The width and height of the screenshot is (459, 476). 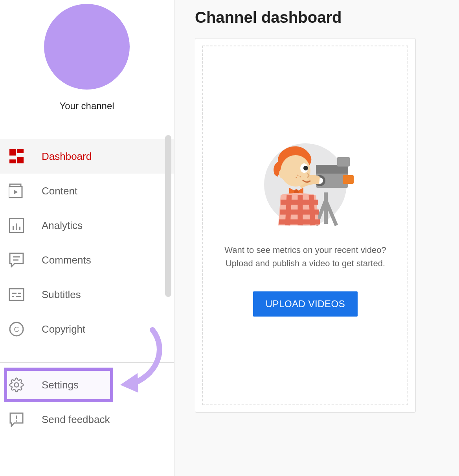 I want to click on sidebar-scrollbar, so click(x=168, y=216).